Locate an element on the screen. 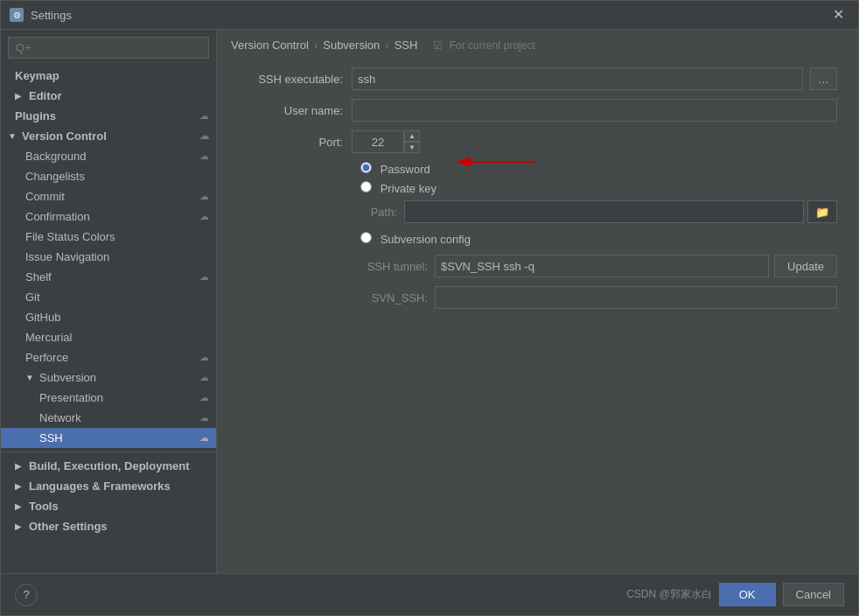 The image size is (859, 616). sidebar-item-changelists: Changelists is located at coordinates (108, 177).